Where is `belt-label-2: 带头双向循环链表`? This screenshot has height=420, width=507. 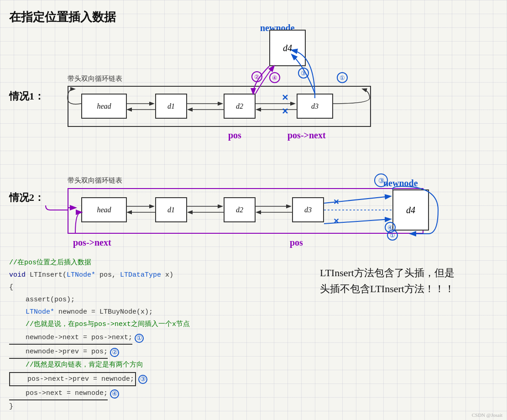
belt-label-2: 带头双向循环链表 is located at coordinates (95, 181).